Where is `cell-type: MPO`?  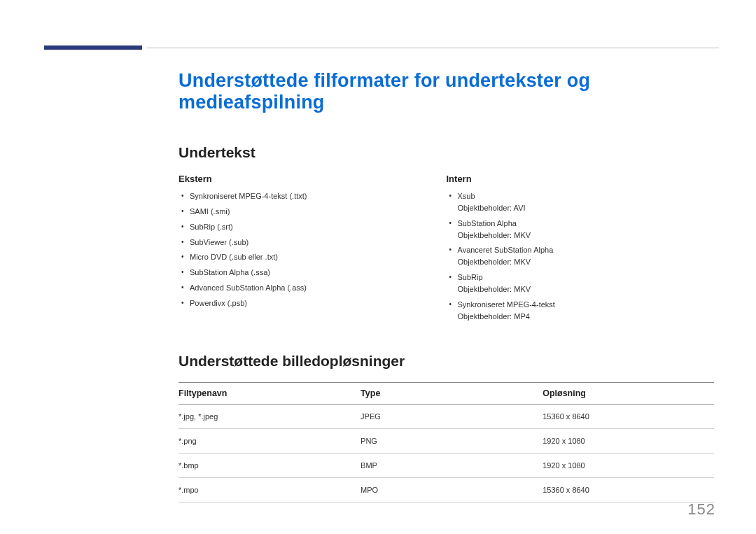 cell-type: MPO is located at coordinates (451, 490).